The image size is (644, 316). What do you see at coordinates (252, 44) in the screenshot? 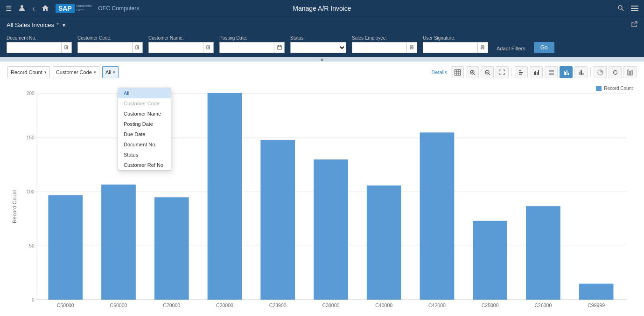
I see `filter-posting-date: Posting Date:` at bounding box center [252, 44].